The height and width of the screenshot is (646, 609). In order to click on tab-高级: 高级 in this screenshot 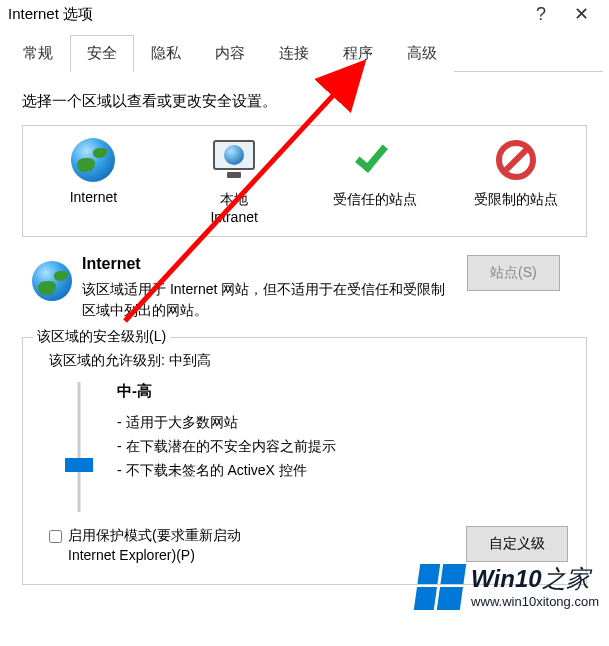, I will do `click(422, 54)`.